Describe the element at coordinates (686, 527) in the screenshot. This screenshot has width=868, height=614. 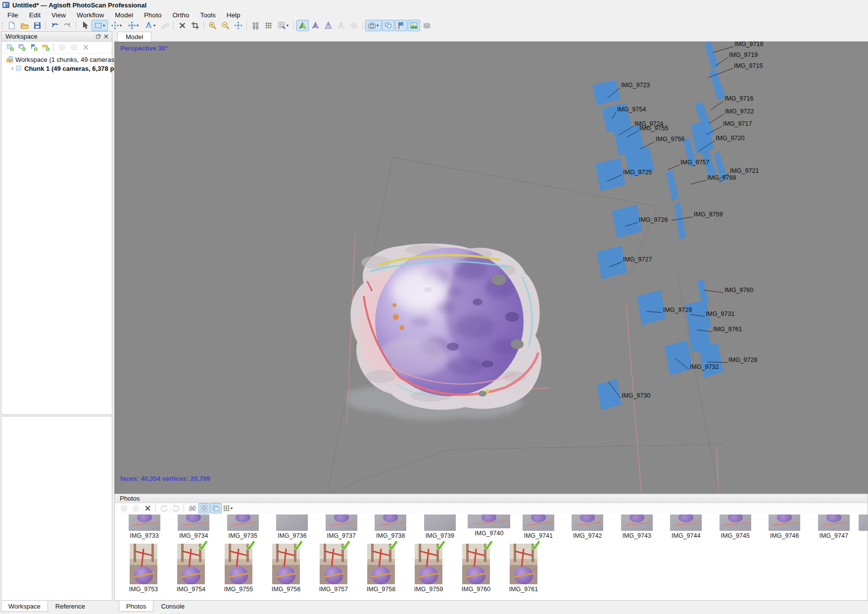
I see `photo-thumbnail: IMG_9744` at that location.